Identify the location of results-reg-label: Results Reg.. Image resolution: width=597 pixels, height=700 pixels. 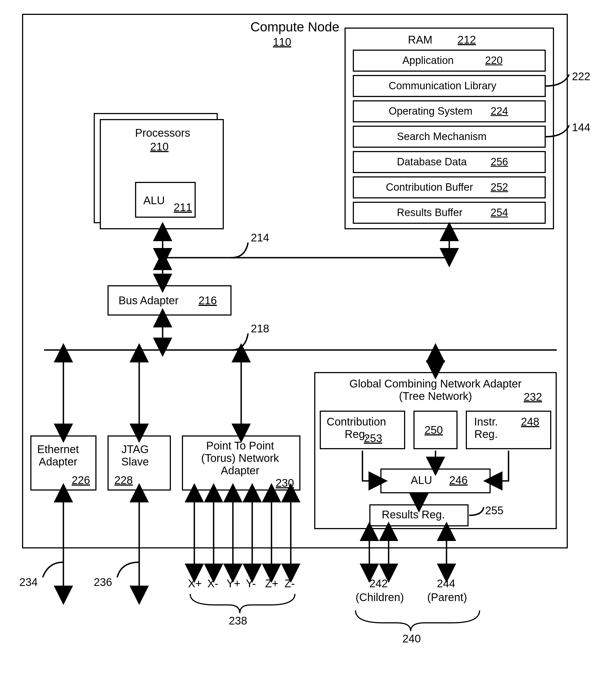
(414, 515).